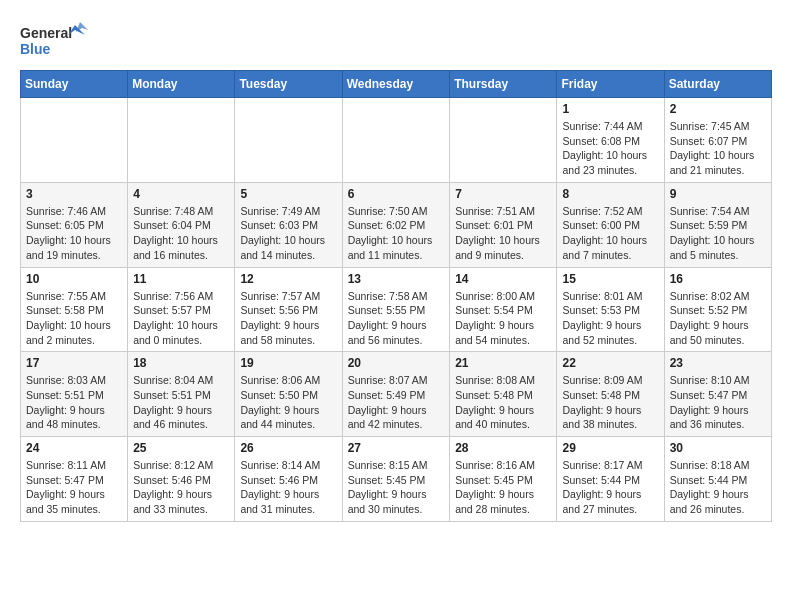 The width and height of the screenshot is (792, 612). I want to click on day-number: 9, so click(718, 194).